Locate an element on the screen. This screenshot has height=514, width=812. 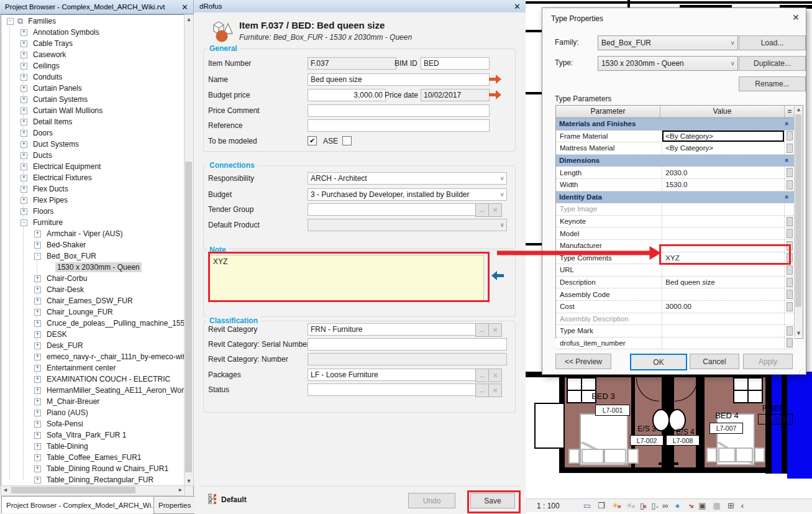
tree-item-cruce-de-poleas-pulling-machine-1550: +Cruce_de_poleas__Pulling_machine_1550( is located at coordinates (109, 323).